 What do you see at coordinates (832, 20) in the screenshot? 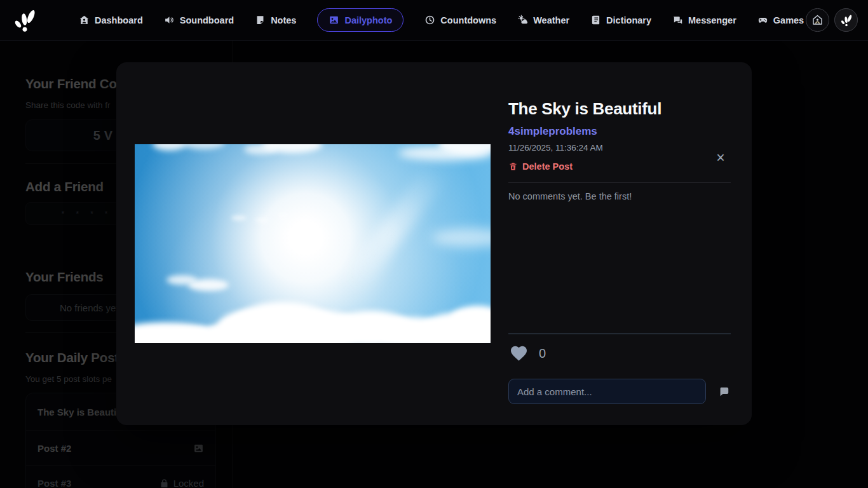
I see `nav-actions` at bounding box center [832, 20].